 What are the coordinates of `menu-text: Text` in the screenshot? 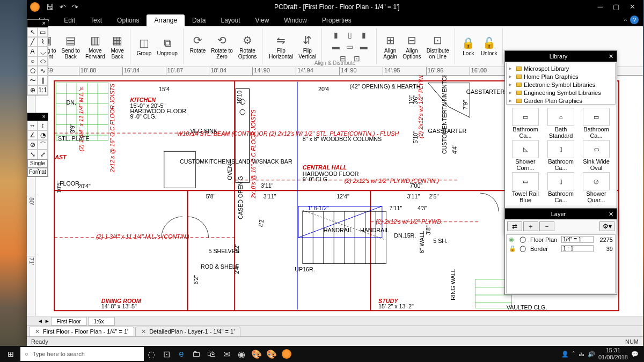 It's located at (96, 20).